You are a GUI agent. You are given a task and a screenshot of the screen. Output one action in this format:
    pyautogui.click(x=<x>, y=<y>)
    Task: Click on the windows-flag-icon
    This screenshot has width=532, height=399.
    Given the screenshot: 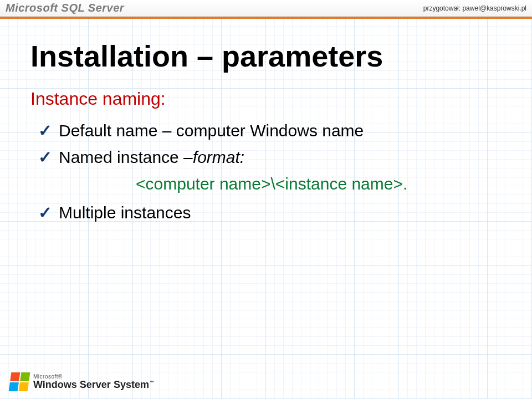 What is the action you would take?
    pyautogui.click(x=20, y=382)
    